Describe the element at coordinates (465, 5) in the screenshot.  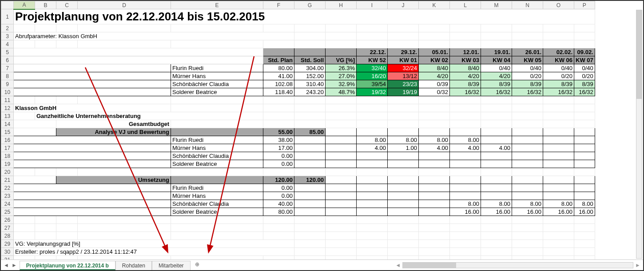
I see `column-header: L` at that location.